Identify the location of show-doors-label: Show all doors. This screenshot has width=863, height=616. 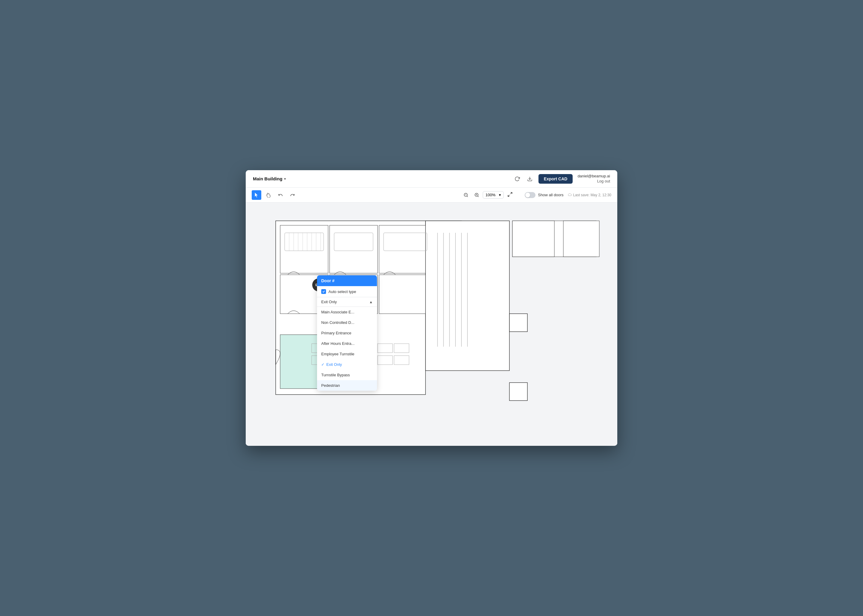
(551, 195).